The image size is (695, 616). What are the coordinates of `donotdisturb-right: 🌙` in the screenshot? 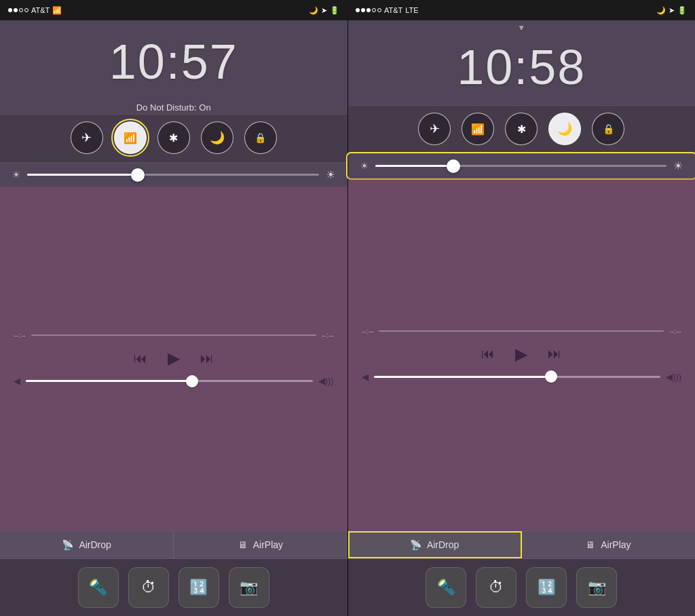 It's located at (565, 129).